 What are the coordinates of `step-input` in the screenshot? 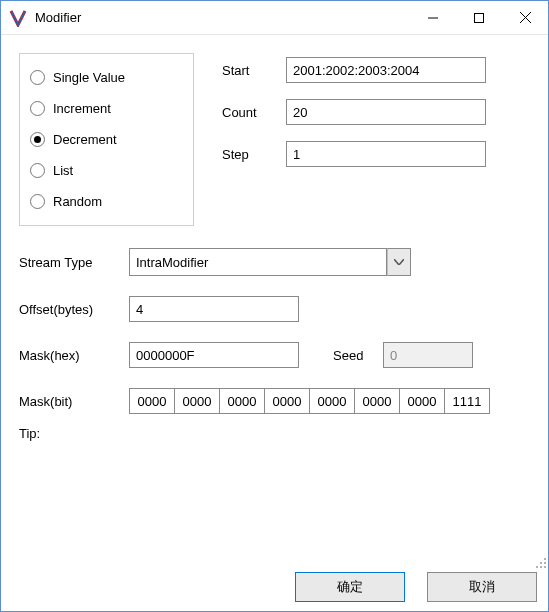 It's located at (386, 154).